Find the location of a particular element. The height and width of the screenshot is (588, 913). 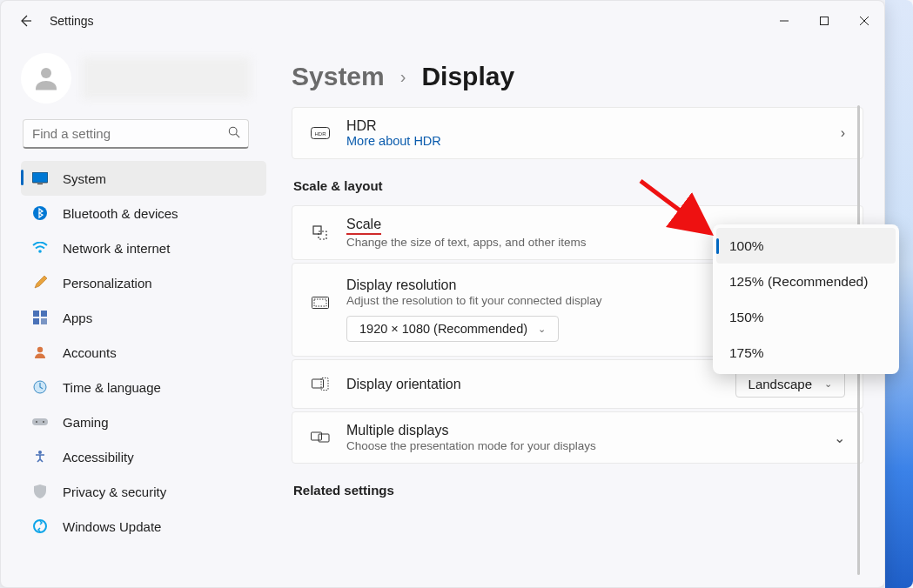

nav-label: Time & language is located at coordinates (111, 388).